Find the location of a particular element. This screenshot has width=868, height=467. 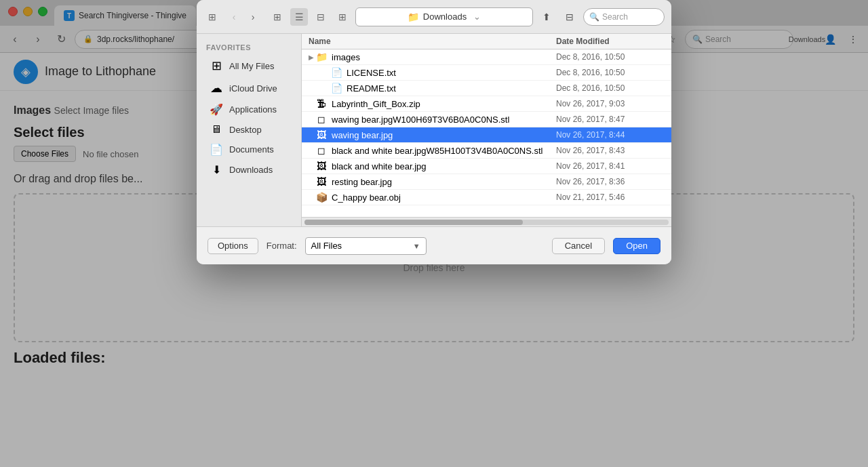

options-button: Options is located at coordinates (233, 246).